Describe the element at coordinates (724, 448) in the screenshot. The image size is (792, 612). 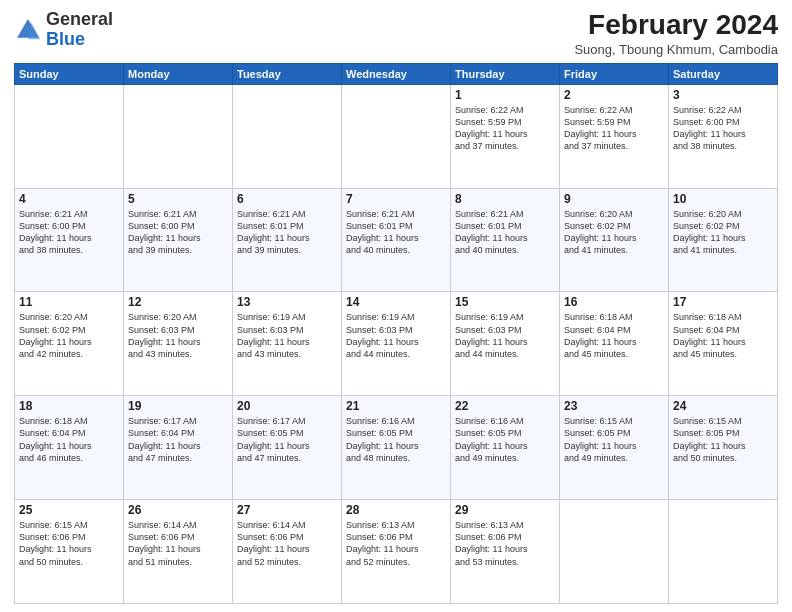
I see `table-row: 24Sunrise: 6:15 AM Sunset: 6:05 PM Dayli…` at that location.